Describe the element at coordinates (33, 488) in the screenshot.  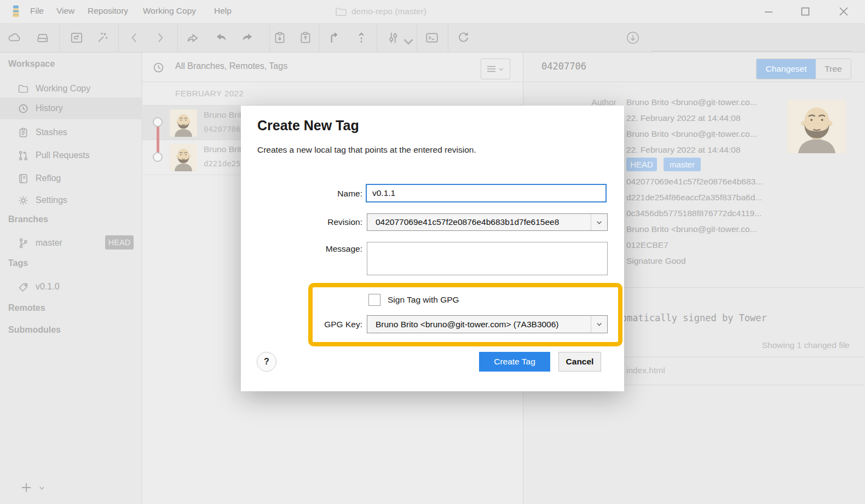
I see `add-repository-button` at that location.